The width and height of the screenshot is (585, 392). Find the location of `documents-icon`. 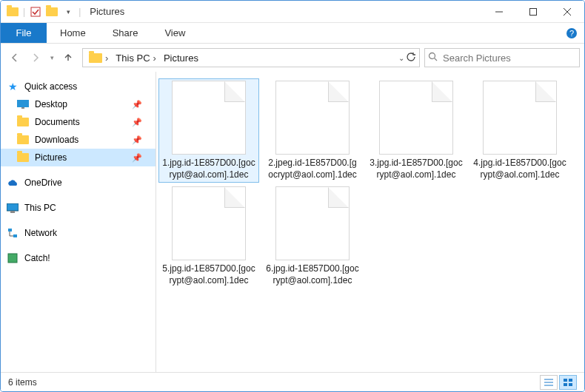

documents-icon is located at coordinates (23, 122).